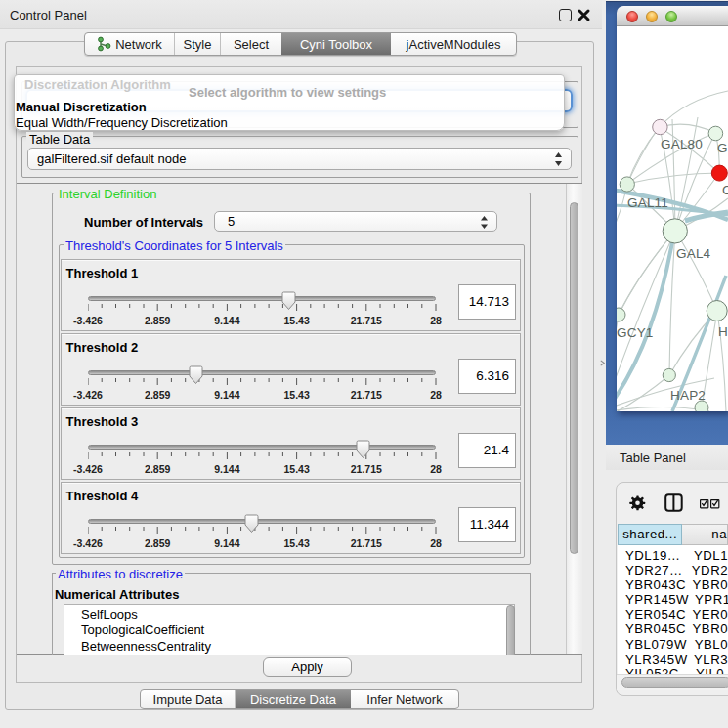 This screenshot has width=728, height=728. What do you see at coordinates (635, 332) in the screenshot?
I see `svg-text: GCY1` at bounding box center [635, 332].